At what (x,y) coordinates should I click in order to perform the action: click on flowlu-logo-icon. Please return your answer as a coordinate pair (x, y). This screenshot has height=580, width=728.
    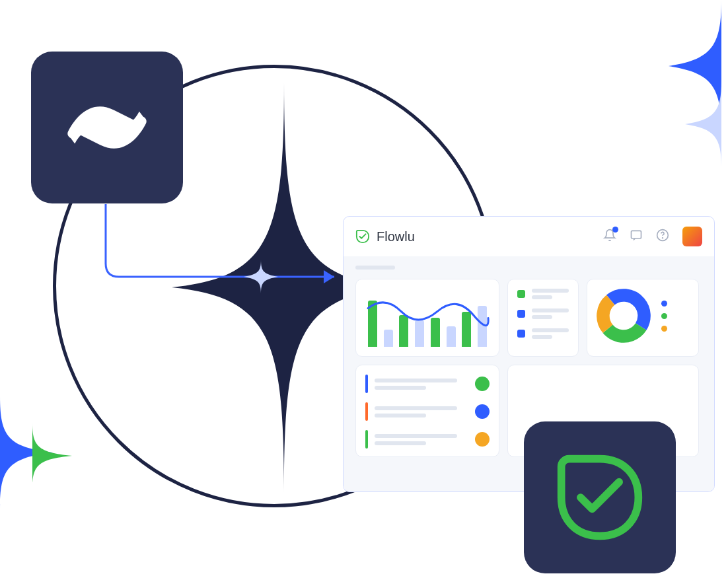
    Looking at the image, I should click on (363, 236).